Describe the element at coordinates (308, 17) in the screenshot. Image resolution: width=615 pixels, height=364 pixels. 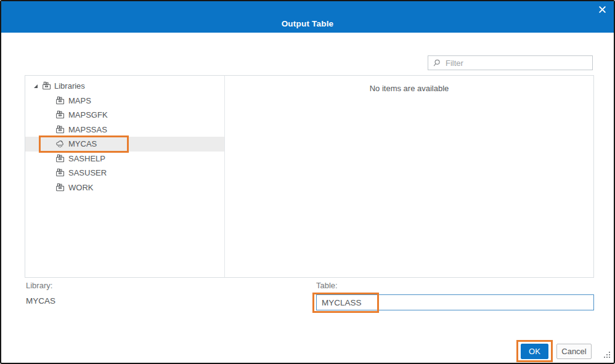
I see `dialog-titlebar: Output Table` at that location.